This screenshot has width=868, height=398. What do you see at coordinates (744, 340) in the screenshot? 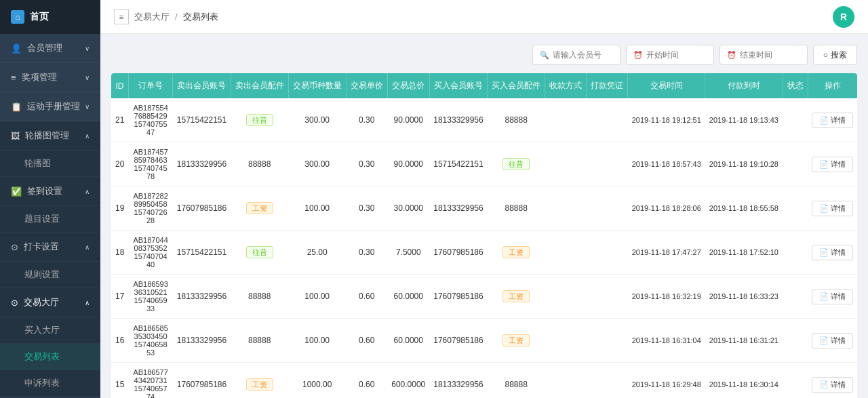
I see `cell-pay-time: 2019-11-18 16:31:21` at bounding box center [744, 340].